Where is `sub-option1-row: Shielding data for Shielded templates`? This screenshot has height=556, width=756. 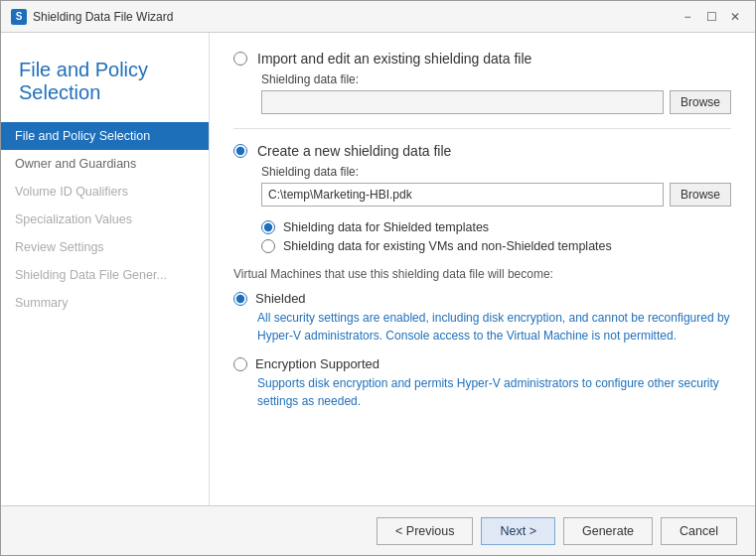 sub-option1-row: Shielding data for Shielded templates is located at coordinates (497, 227).